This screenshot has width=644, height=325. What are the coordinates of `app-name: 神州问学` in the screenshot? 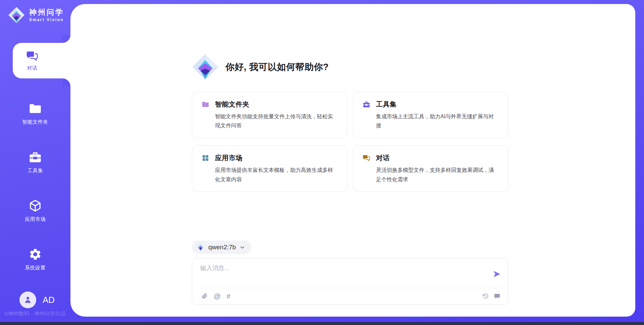 It's located at (47, 12).